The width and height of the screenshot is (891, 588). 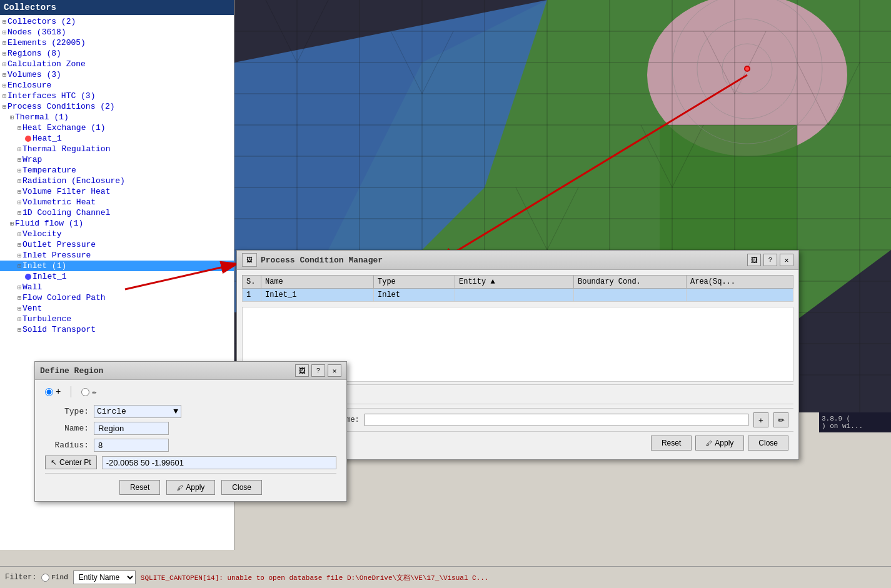 I want to click on tree-label-volumes: Volumes (3), so click(x=34, y=75).